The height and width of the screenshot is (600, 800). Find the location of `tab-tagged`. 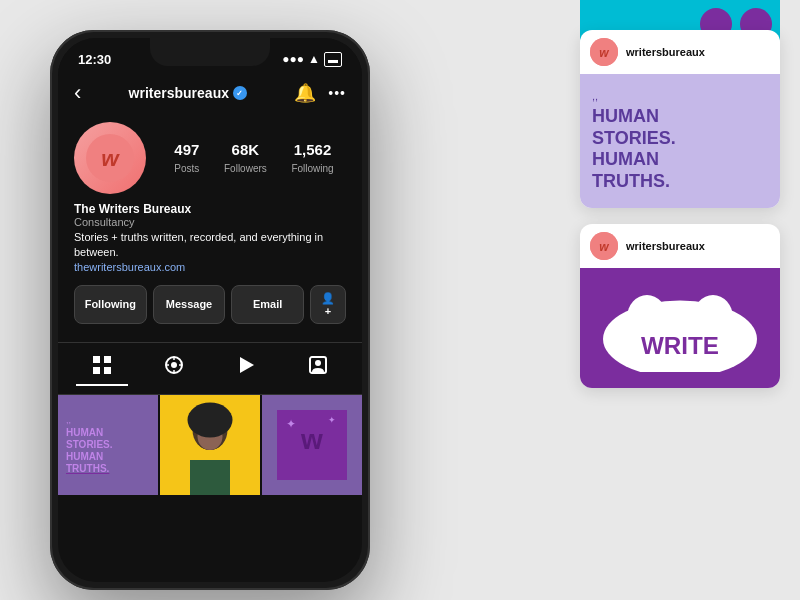

tab-tagged is located at coordinates (318, 368).